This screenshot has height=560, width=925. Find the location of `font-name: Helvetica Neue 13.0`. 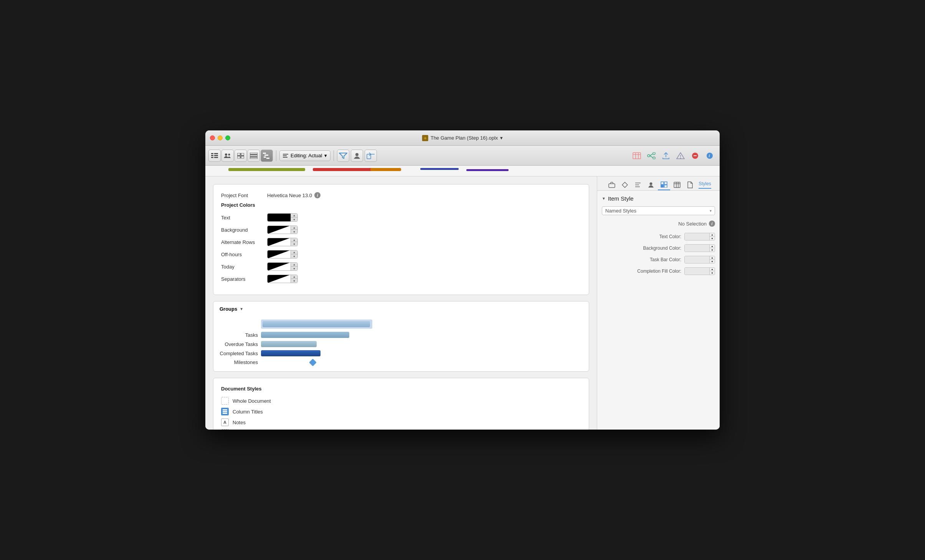

font-name: Helvetica Neue 13.0 is located at coordinates (289, 196).